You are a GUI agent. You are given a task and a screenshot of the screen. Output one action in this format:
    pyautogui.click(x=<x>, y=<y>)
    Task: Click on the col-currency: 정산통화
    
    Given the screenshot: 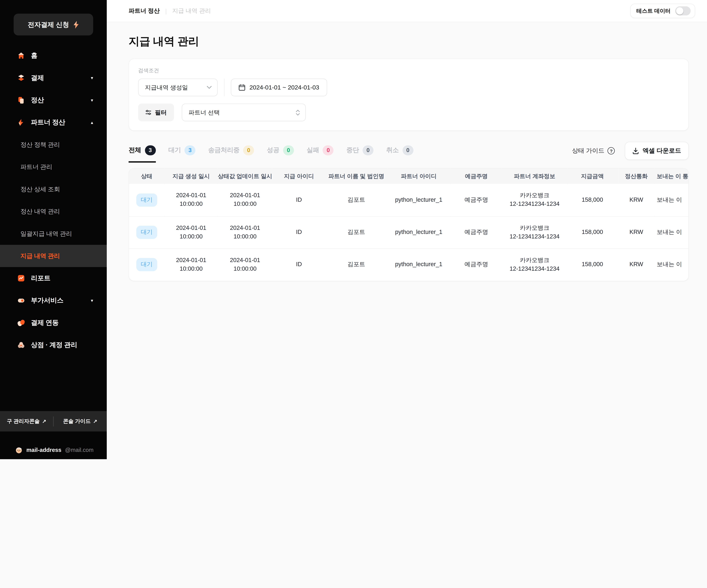 What is the action you would take?
    pyautogui.click(x=636, y=176)
    